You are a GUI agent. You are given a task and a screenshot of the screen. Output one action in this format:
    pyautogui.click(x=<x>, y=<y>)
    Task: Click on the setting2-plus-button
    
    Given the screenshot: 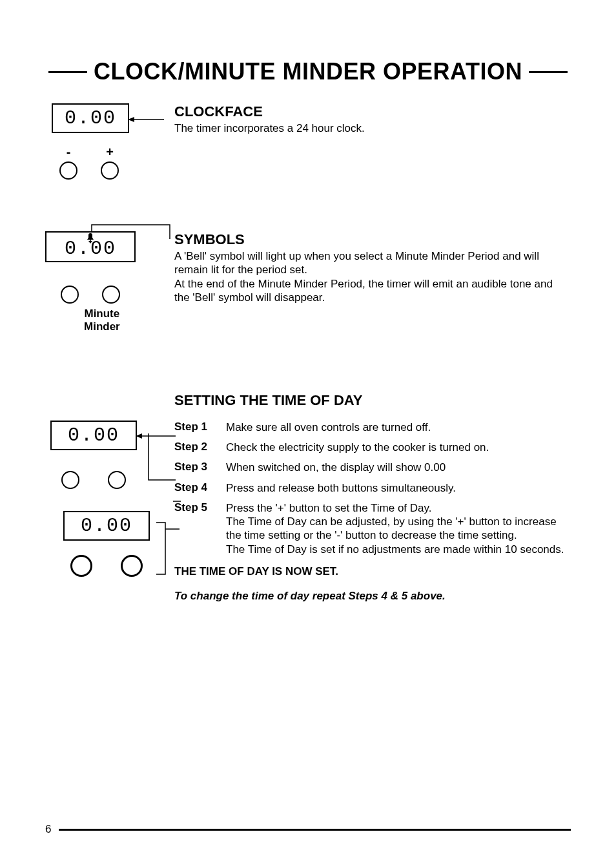 What is the action you would take?
    pyautogui.click(x=132, y=566)
    